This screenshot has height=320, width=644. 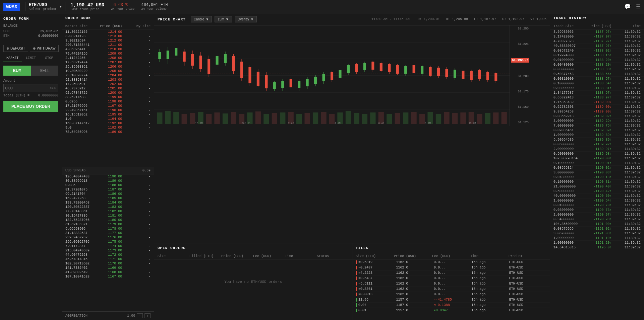 What do you see at coordinates (246, 19) in the screenshot?
I see `overlay-dropdown: Overlay ▼` at bounding box center [246, 19].